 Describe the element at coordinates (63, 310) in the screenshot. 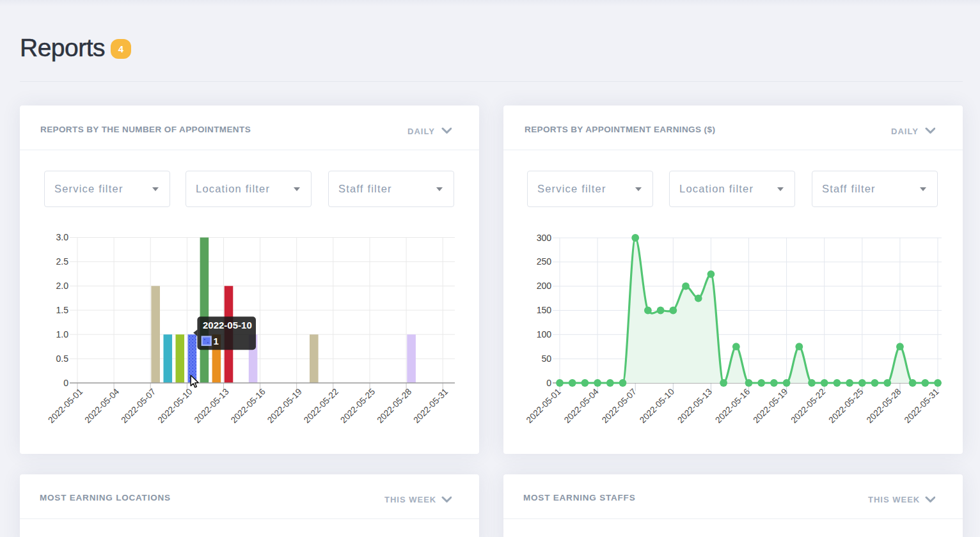

I see `svg-text: 1.5` at that location.